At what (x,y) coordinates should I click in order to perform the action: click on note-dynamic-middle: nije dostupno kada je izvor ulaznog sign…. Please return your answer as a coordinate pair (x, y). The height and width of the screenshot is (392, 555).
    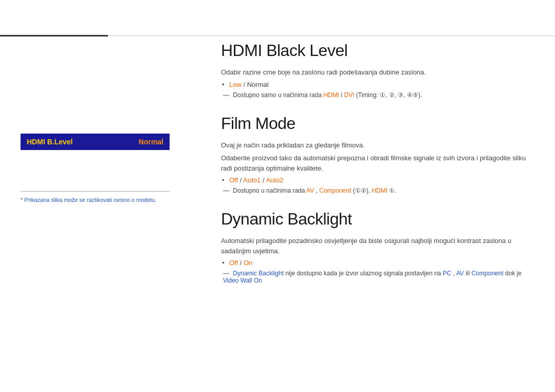
    Looking at the image, I should click on (364, 273).